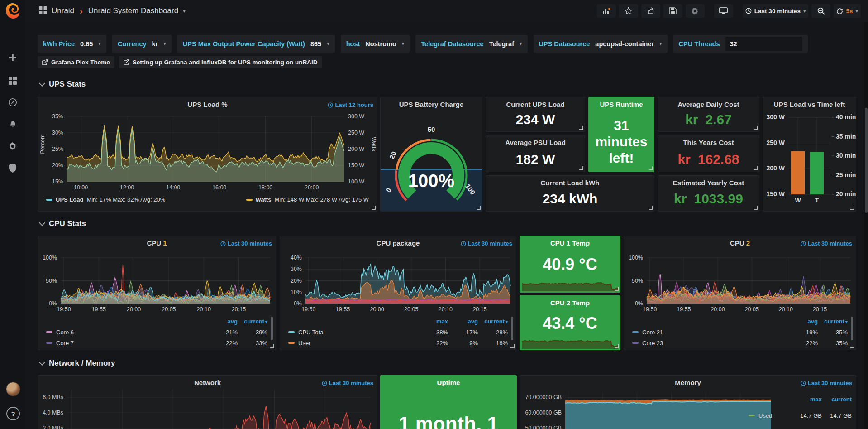  What do you see at coordinates (157, 283) in the screenshot?
I see `cpu1-chart: 0%50%100%19:5019:5520:0020:0520:1020:15` at bounding box center [157, 283].